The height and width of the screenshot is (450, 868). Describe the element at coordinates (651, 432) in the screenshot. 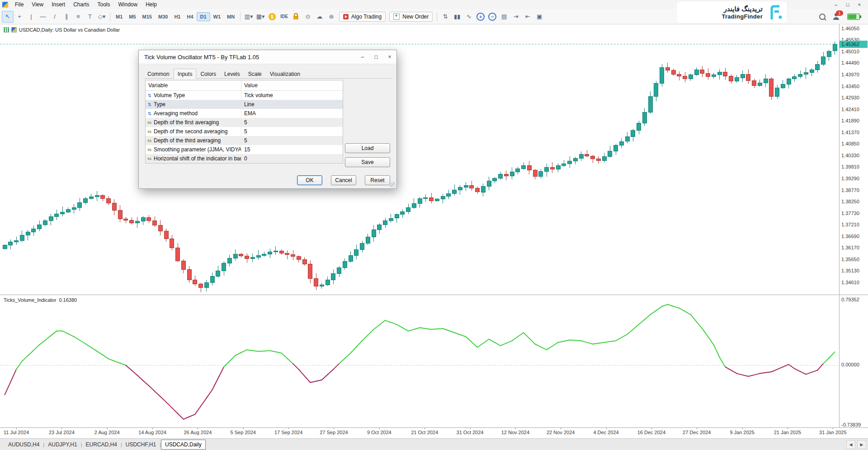

I see `date-label-16-dec-2024: 16 Dec 2024` at that location.